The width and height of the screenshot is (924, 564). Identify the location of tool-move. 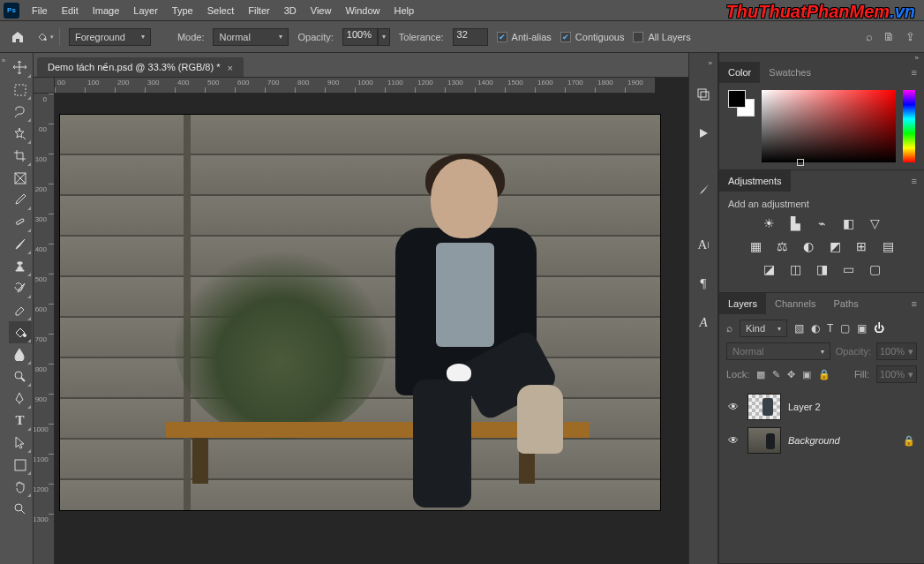
(20, 67).